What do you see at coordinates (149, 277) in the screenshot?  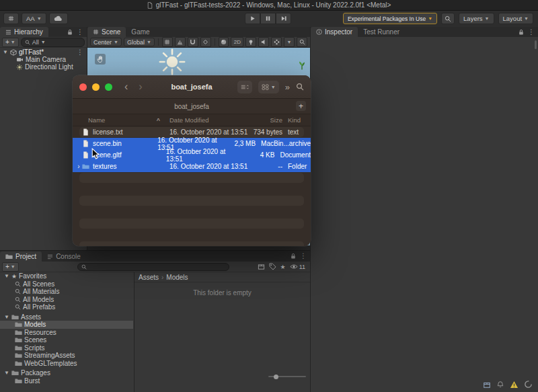 I see `breadcrumb-assets: Assets` at bounding box center [149, 277].